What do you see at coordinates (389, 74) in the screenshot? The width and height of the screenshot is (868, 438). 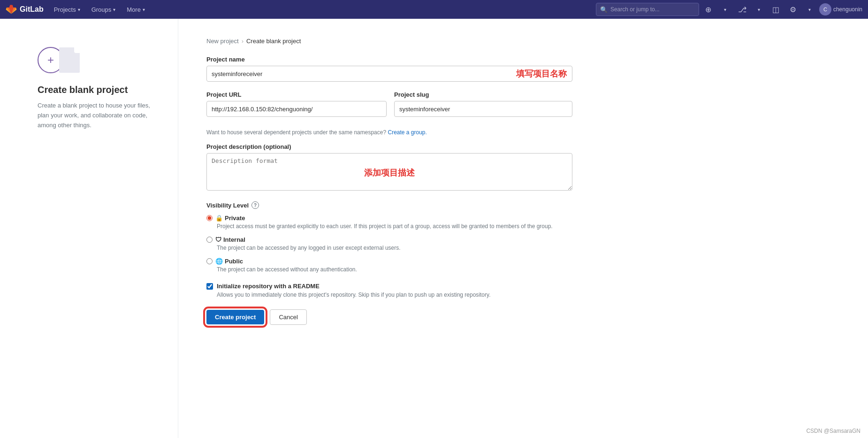 I see `project-name-input` at bounding box center [389, 74].